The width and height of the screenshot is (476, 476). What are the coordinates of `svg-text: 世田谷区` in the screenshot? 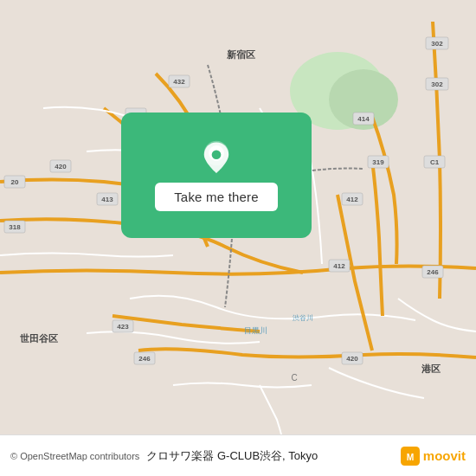 It's located at (39, 338).